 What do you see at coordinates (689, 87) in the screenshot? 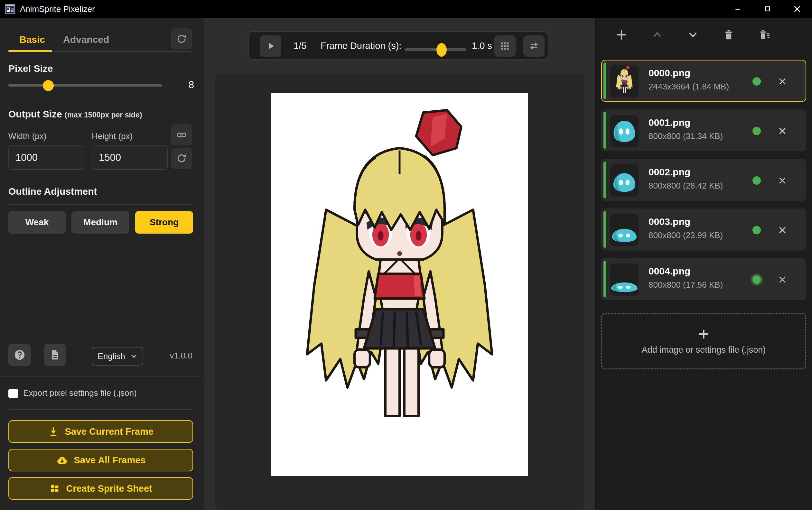
I see `frame-filesize: 2443x3664 (1.84 MB)` at bounding box center [689, 87].